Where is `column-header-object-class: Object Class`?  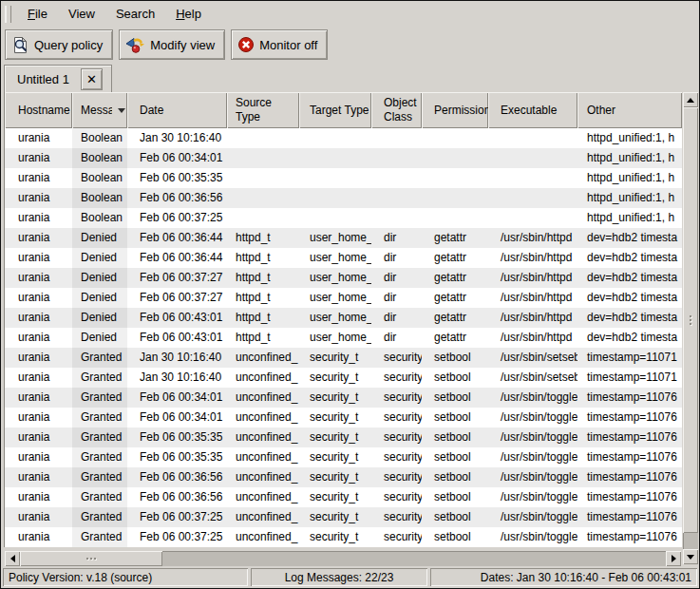 column-header-object-class: Object Class is located at coordinates (397, 110).